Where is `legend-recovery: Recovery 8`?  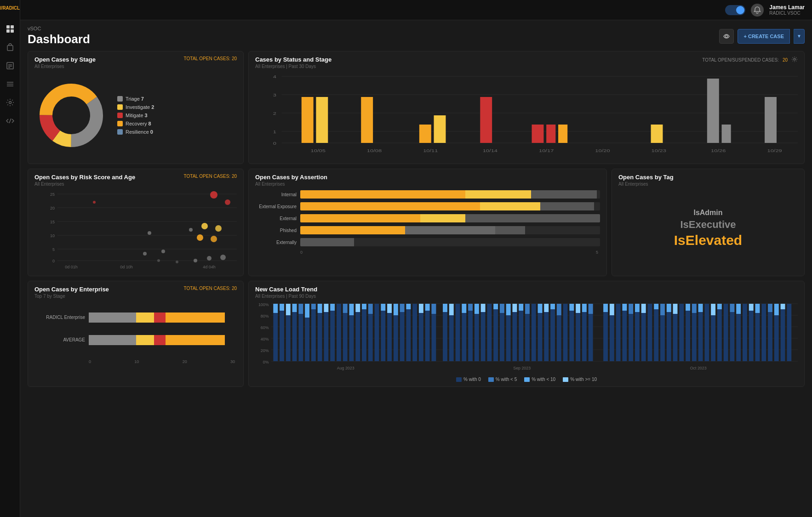
legend-recovery: Recovery 8 is located at coordinates (136, 124).